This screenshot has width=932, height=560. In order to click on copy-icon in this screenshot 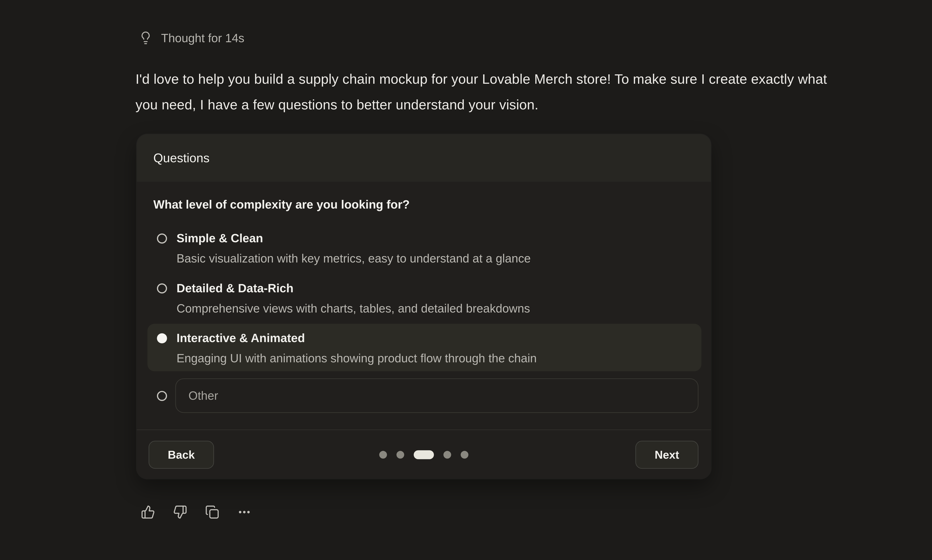, I will do `click(212, 512)`.